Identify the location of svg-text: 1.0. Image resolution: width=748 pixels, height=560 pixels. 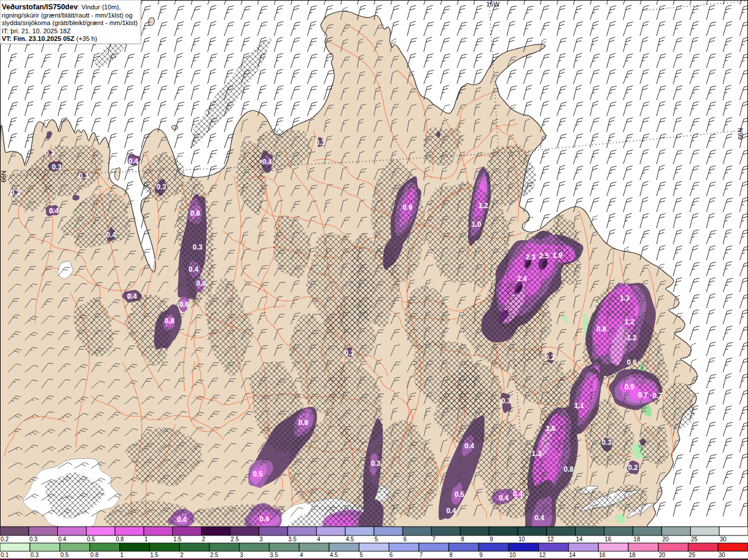
(477, 224).